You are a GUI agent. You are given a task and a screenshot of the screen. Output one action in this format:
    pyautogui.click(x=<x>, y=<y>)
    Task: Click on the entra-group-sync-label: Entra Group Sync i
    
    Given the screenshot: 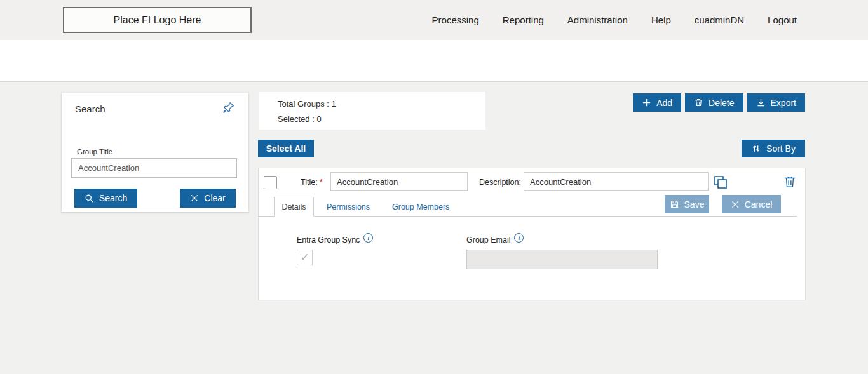 What is the action you would take?
    pyautogui.click(x=335, y=240)
    